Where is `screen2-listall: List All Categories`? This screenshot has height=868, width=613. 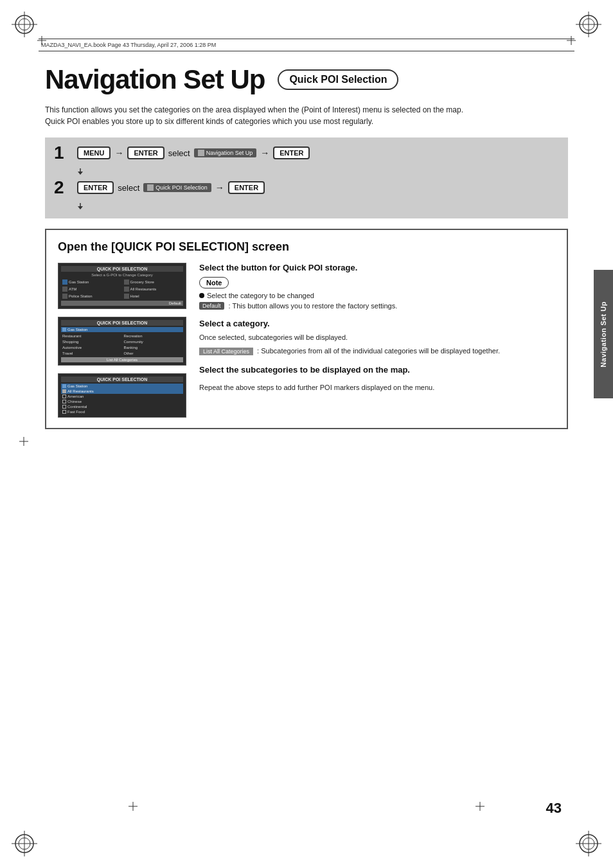
screen2-listall: List All Categories is located at coordinates (122, 360).